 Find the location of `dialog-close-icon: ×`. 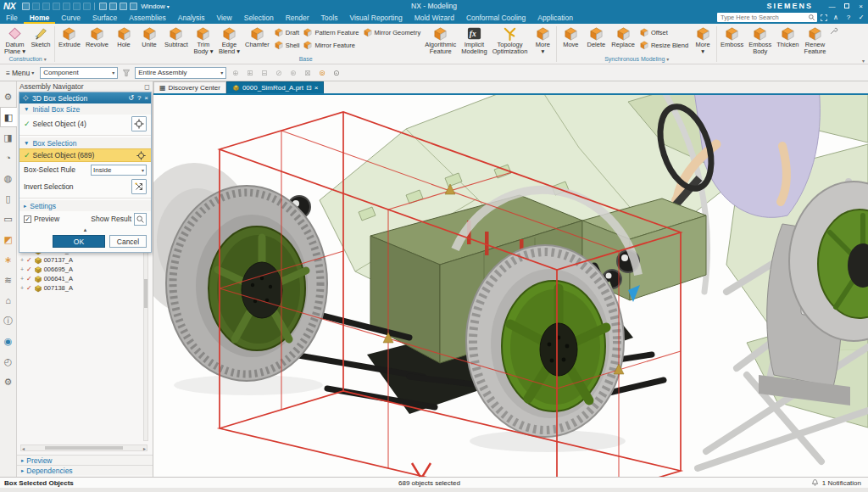

dialog-close-icon: × is located at coordinates (146, 98).